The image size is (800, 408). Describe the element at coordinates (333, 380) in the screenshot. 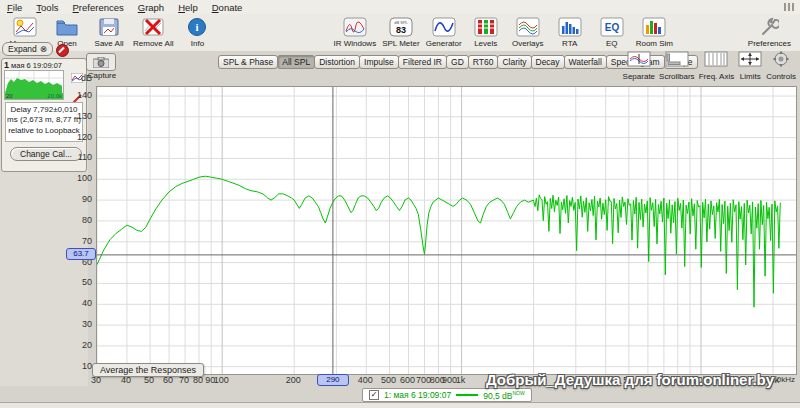

I see `cursor-frequency-readout: 290` at that location.